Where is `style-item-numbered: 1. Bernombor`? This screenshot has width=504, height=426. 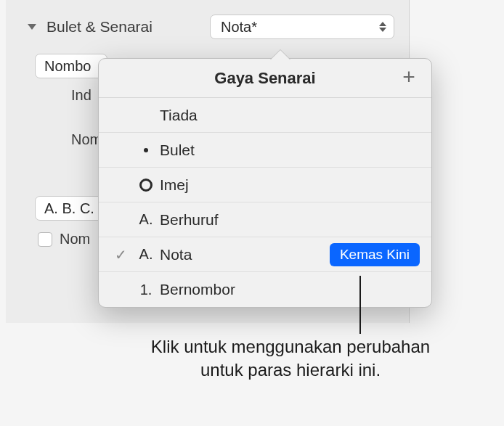
style-item-numbered: 1. Bernombor is located at coordinates (265, 290).